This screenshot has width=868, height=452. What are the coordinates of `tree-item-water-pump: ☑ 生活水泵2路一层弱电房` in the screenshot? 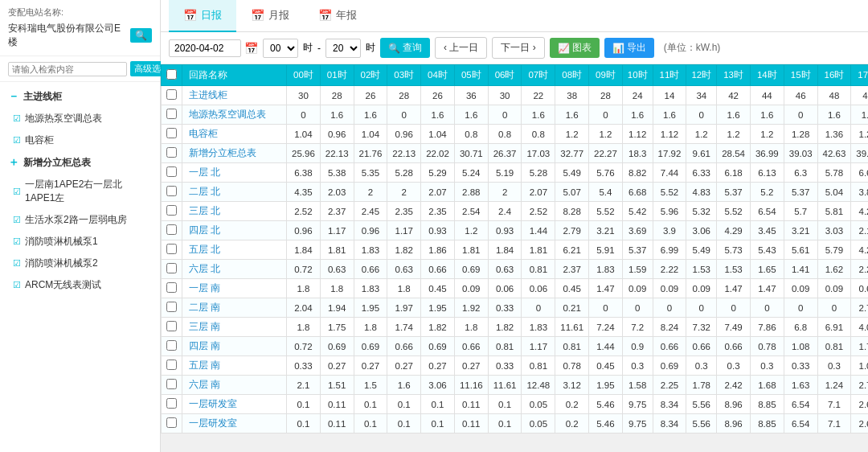 It's located at (80, 220).